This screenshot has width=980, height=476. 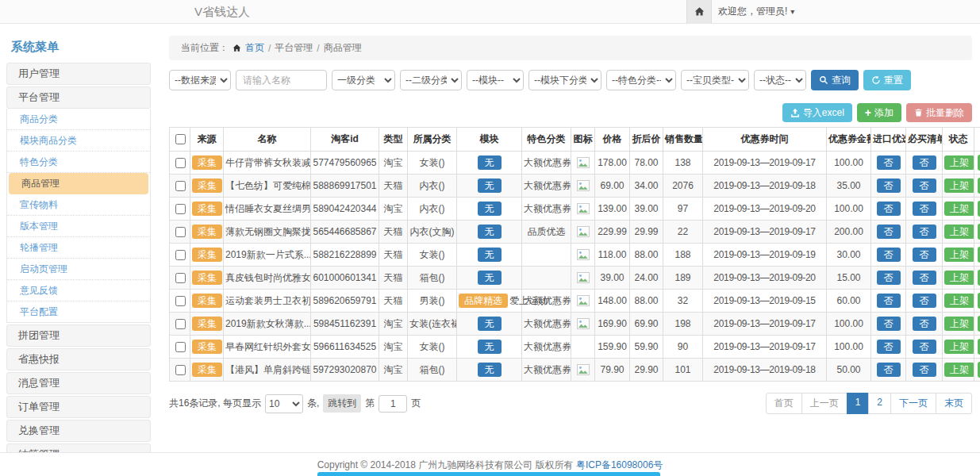 I want to click on page-last: 末页, so click(x=954, y=403).